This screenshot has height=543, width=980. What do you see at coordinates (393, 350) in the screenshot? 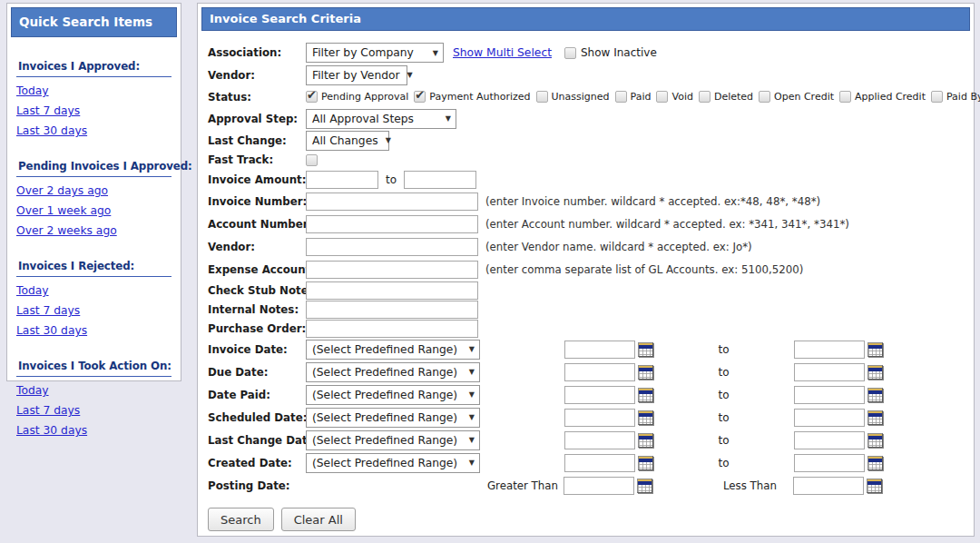
I see `invoice-date-range-select: (Select Predefined Range) ▼` at bounding box center [393, 350].